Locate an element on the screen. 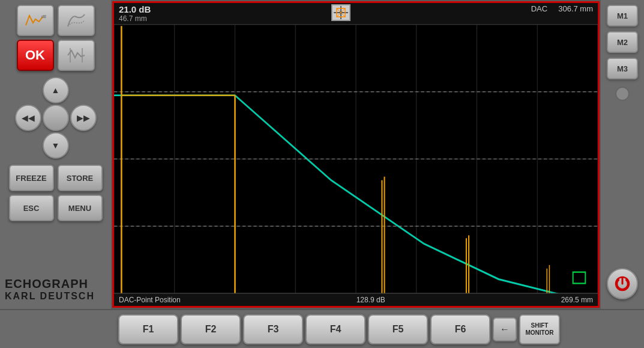 This screenshot has height=348, width=644. m2-button: M2 is located at coordinates (622, 42).